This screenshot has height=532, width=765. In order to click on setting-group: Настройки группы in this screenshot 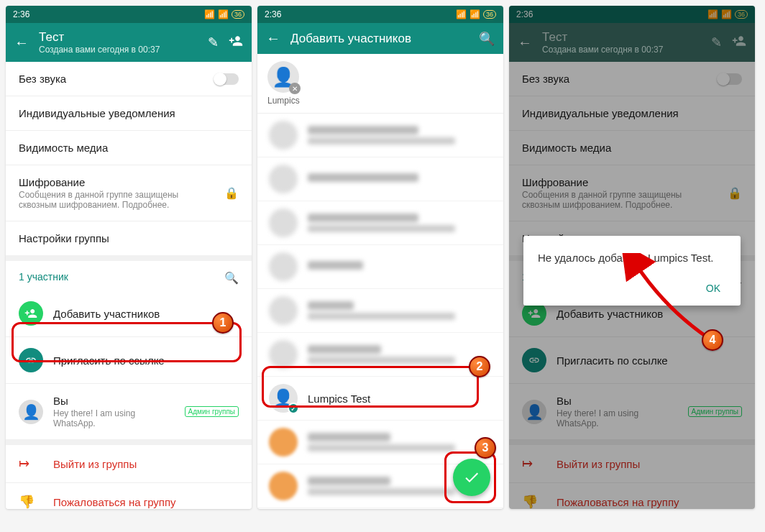, I will do `click(129, 238)`.